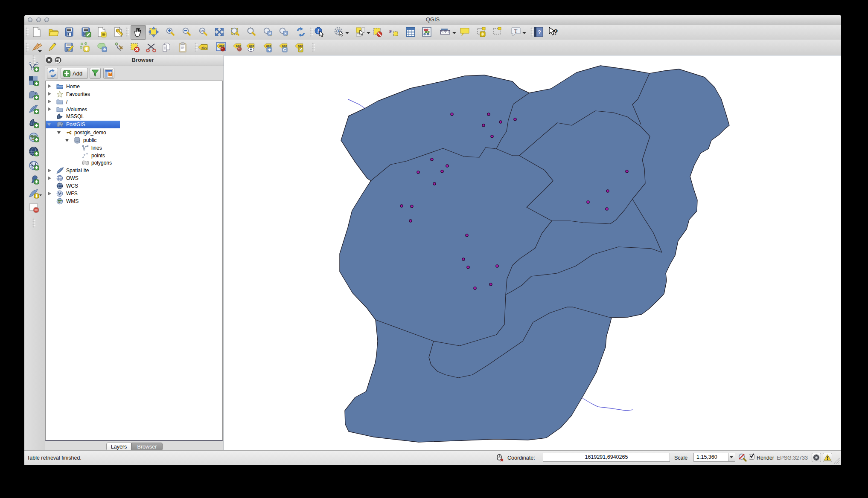  What do you see at coordinates (202, 31) in the screenshot?
I see `svg-text: 1:1` at bounding box center [202, 31].